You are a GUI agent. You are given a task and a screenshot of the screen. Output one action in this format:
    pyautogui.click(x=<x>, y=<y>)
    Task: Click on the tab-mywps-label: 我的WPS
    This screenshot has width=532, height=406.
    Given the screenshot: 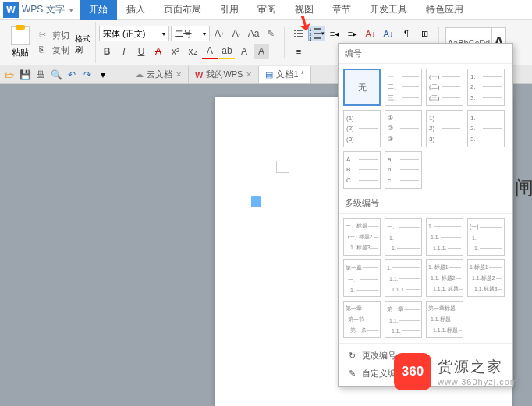 What is the action you would take?
    pyautogui.click(x=225, y=75)
    